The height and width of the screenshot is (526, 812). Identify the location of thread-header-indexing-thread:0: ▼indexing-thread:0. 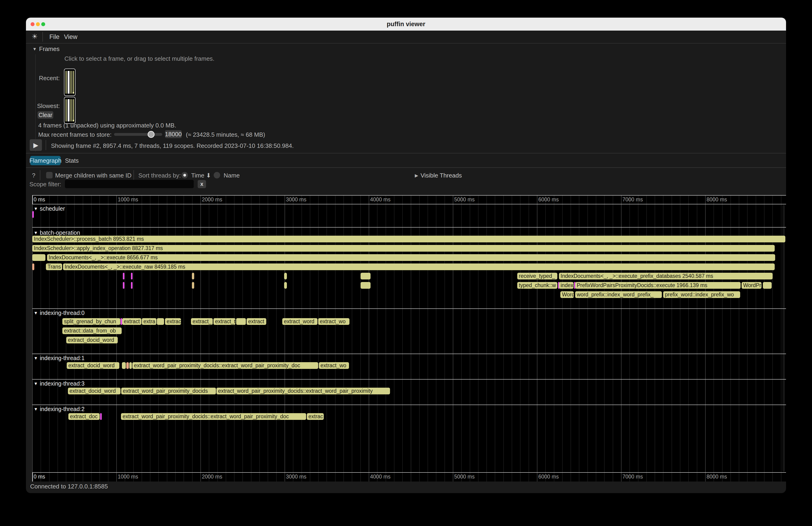
(59, 313).